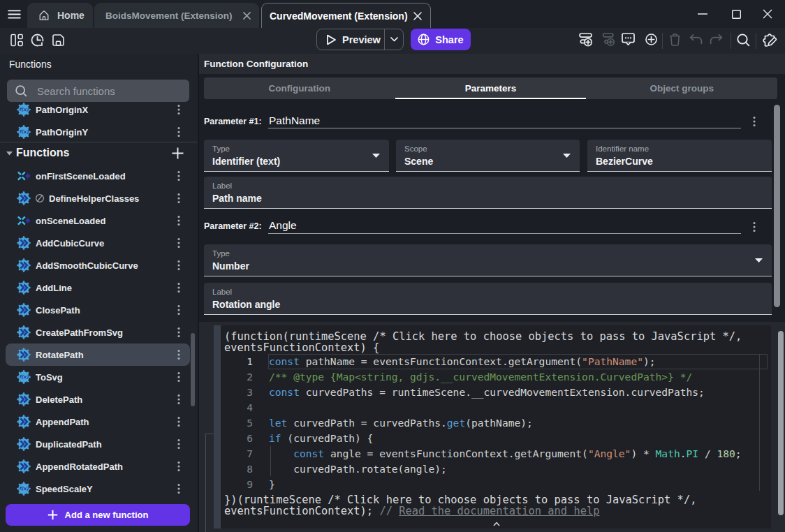 This screenshot has width=785, height=532. Describe the element at coordinates (401, 423) in the screenshot. I see `code-text: let curvedPath = curvedPaths.get(pathNam…` at that location.